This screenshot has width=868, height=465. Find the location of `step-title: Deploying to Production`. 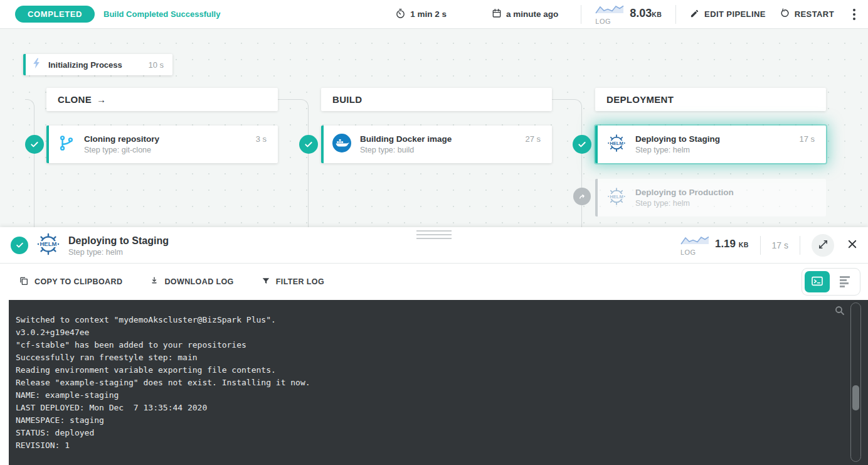

step-title: Deploying to Production is located at coordinates (725, 192).